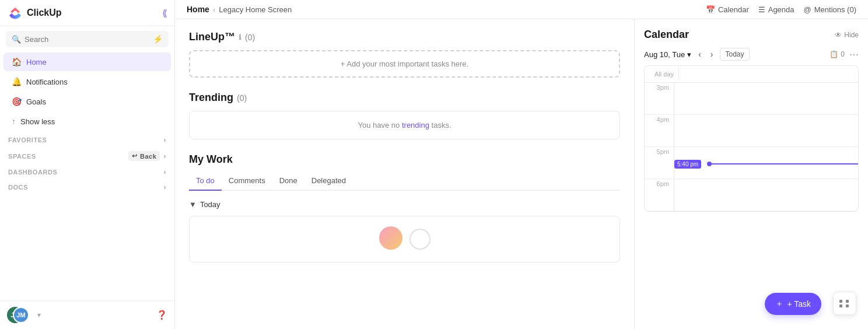 This screenshot has height=329, width=868. Describe the element at coordinates (664, 74) in the screenshot. I see `all-day-label: All day` at that location.